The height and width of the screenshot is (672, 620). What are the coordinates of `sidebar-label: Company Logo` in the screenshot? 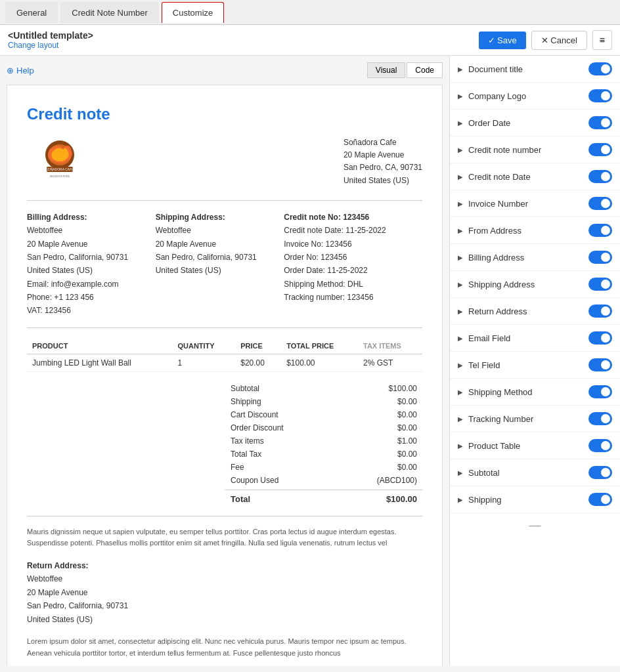 It's located at (528, 96).